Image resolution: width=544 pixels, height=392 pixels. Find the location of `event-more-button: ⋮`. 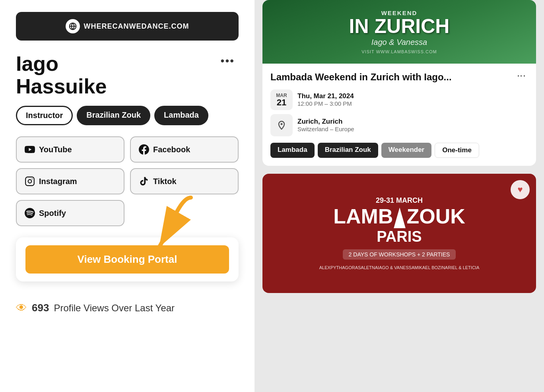

event-more-button: ⋮ is located at coordinates (521, 76).